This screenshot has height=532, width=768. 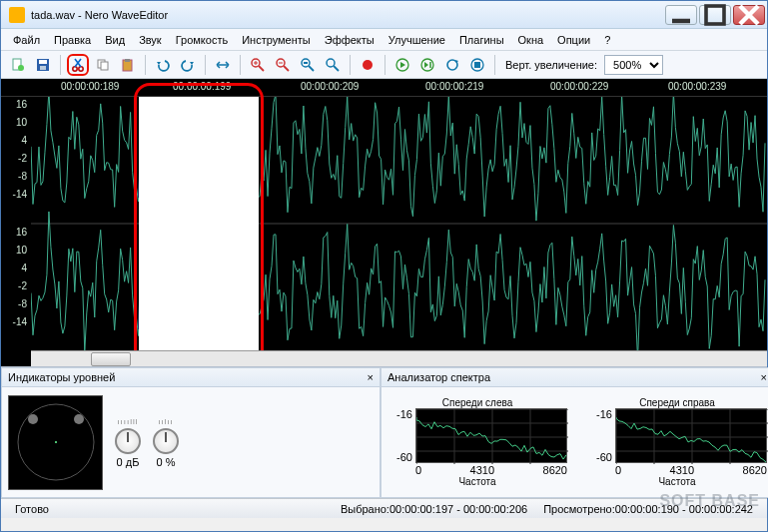 What do you see at coordinates (368, 65) in the screenshot?
I see `record-button` at bounding box center [368, 65].